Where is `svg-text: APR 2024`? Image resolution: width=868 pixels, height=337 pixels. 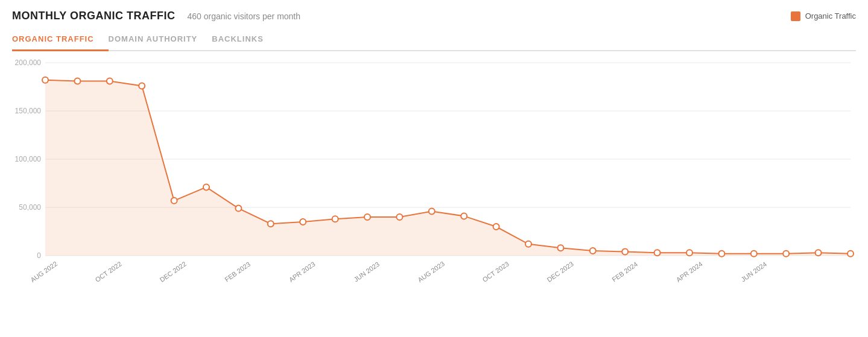
svg-text: APR 2024 is located at coordinates (689, 271).